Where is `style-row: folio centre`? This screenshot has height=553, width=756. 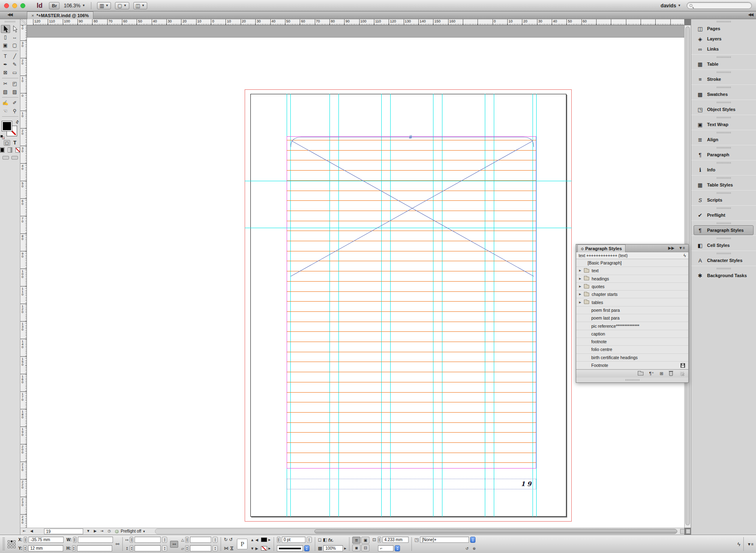
style-row: folio centre is located at coordinates (632, 349).